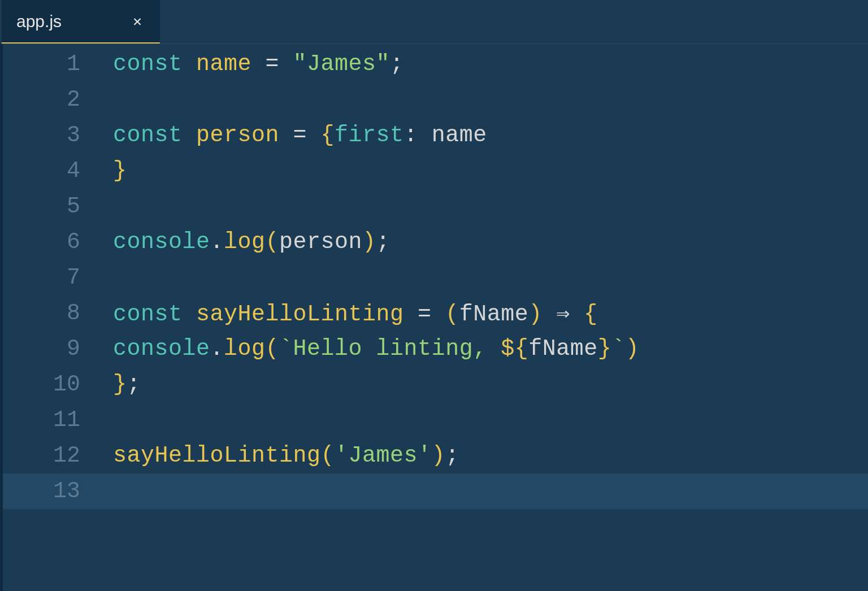  I want to click on close-icon: ✕, so click(137, 21).